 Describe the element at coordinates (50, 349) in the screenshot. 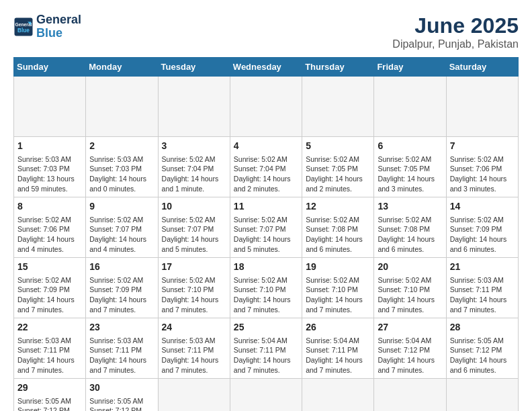

I see `calendar-cell: 22Sunrise: 5:03 AM Sunset: 7:11 PM Dayli…` at that location.